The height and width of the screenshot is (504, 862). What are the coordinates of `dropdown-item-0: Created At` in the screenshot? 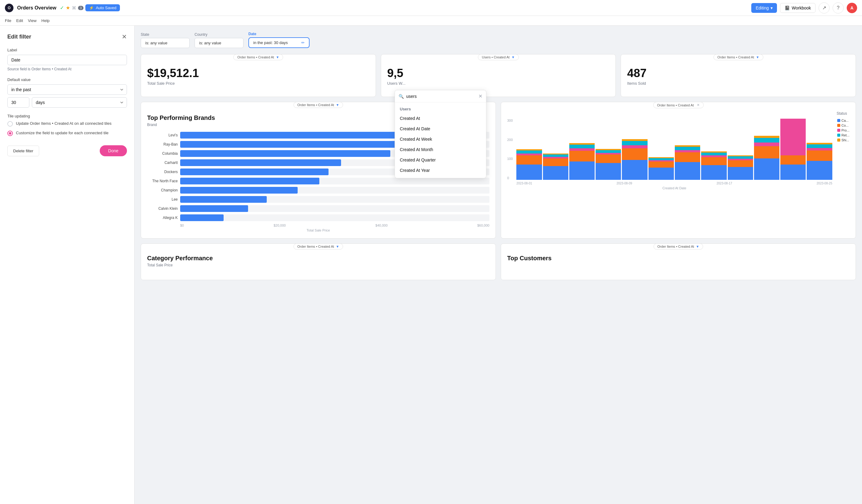 It's located at (441, 118).